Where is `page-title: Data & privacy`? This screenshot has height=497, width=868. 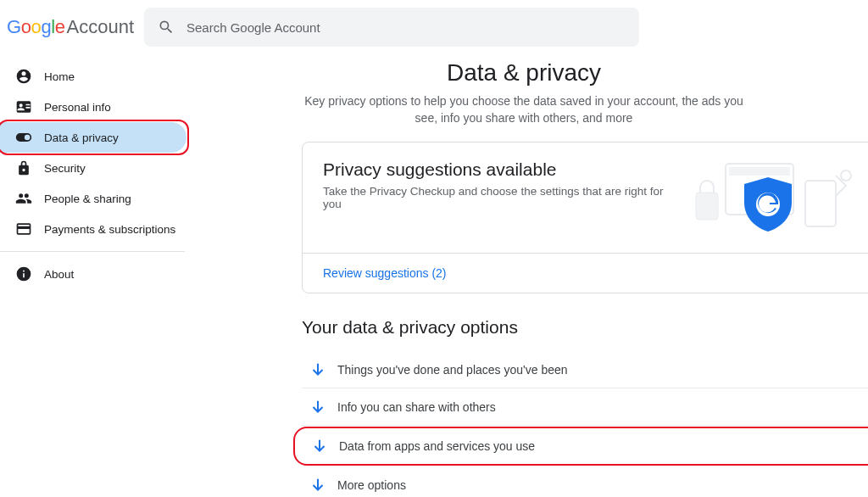
page-title: Data & privacy is located at coordinates (524, 73).